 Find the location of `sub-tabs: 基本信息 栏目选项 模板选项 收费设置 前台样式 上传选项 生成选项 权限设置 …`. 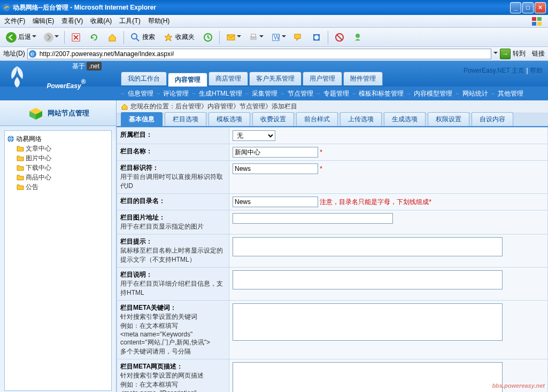

sub-tabs: 基本信息 栏目选项 模板选项 收费设置 前台样式 上传选项 生成选项 权限设置 … is located at coordinates (333, 120).